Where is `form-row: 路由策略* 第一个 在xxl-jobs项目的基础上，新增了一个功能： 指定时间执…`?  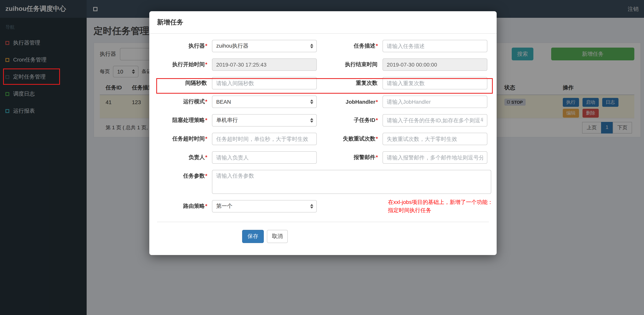 form-row: 路由策略* 第一个 在xxl-jobs项目的基础上，新增了一个功能： 指定时间执… is located at coordinates (323, 206).